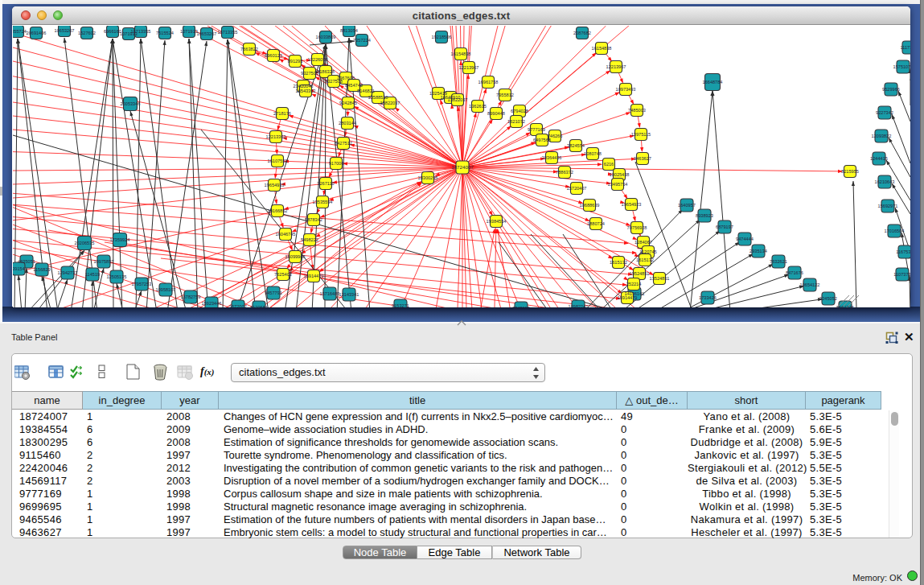 This screenshot has width=924, height=585. I want to click on svg-text: 13495754, so click(618, 184).